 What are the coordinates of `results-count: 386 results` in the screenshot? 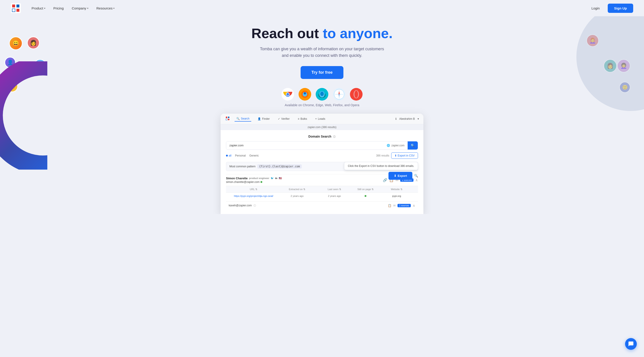 It's located at (382, 156).